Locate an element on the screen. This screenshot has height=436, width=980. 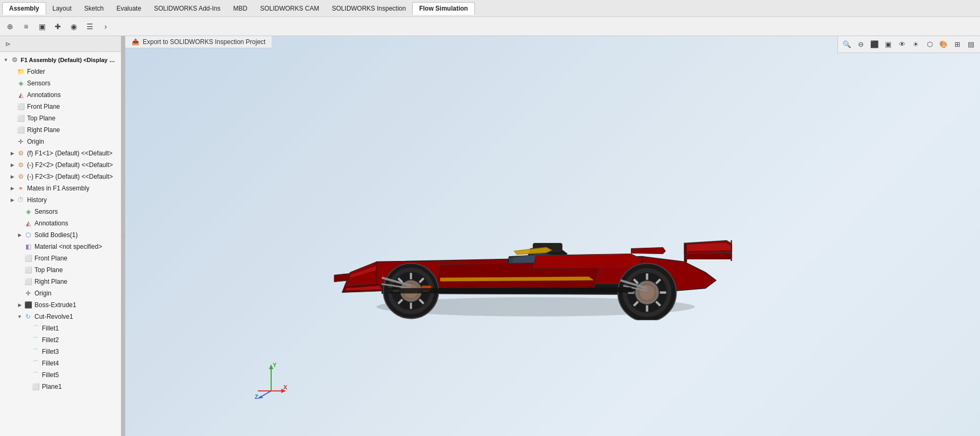
menu-icon: ☰ is located at coordinates (90, 27).